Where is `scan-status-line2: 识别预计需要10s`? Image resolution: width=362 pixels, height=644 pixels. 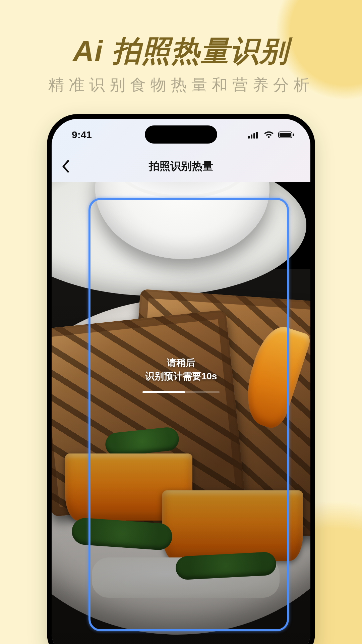 scan-status-line2: 识别预计需要10s is located at coordinates (181, 376).